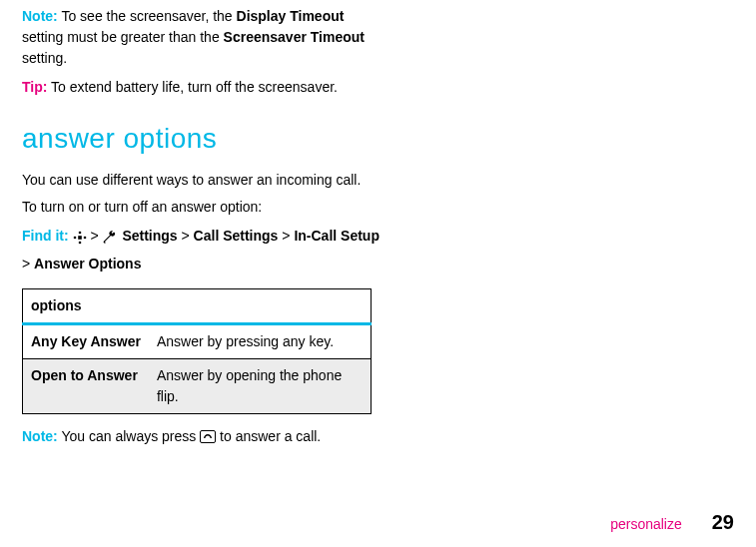  What do you see at coordinates (723, 522) in the screenshot?
I see `footer-page-number: 29` at bounding box center [723, 522].